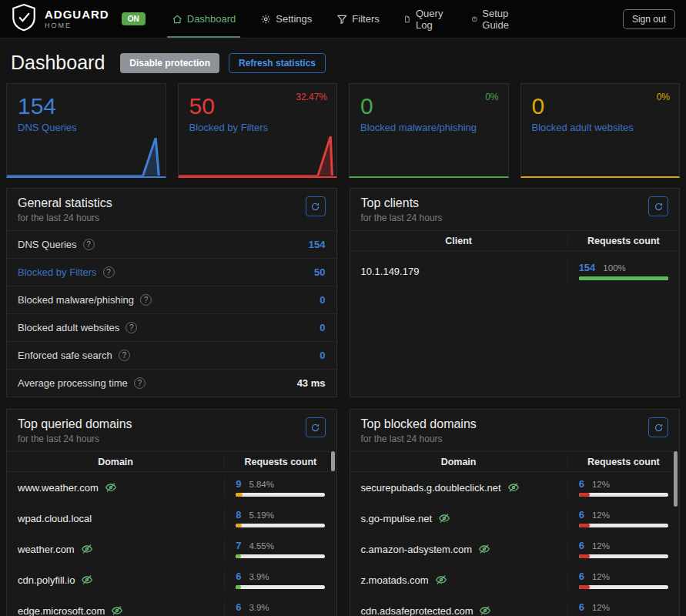 The height and width of the screenshot is (616, 686). Describe the element at coordinates (322, 356) in the screenshot. I see `stat-value: 0` at that location.